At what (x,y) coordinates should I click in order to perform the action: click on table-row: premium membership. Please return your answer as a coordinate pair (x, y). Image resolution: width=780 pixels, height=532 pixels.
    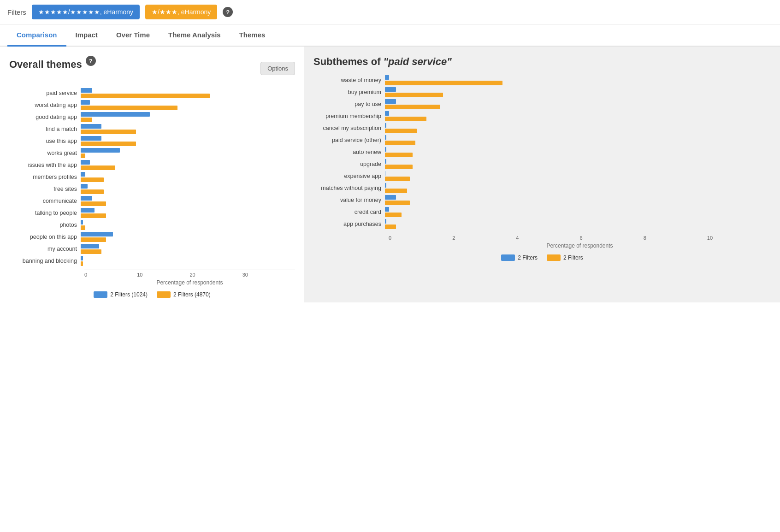
    Looking at the image, I should click on (542, 116).